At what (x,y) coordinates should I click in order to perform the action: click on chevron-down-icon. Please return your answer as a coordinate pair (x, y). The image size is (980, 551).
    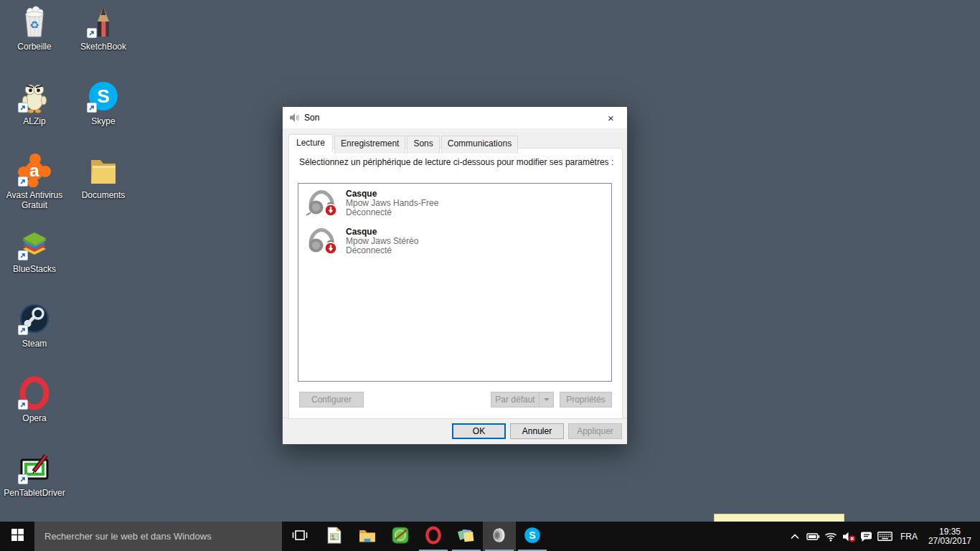
    Looking at the image, I should click on (547, 400).